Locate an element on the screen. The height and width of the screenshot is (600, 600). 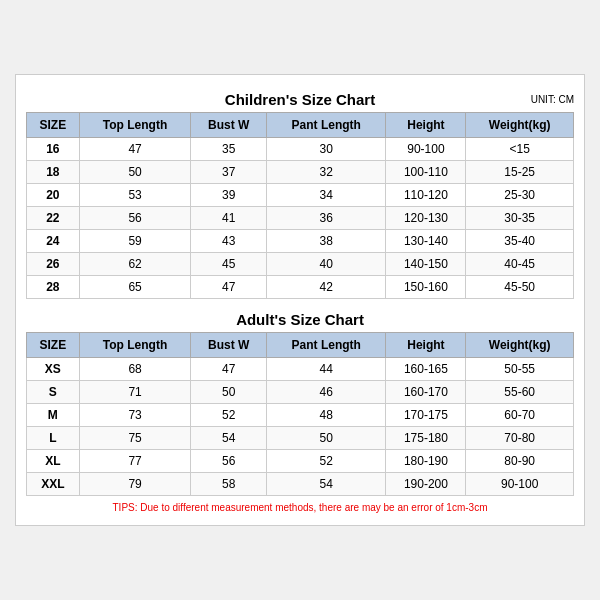
table-cell: XL is located at coordinates (54, 462).